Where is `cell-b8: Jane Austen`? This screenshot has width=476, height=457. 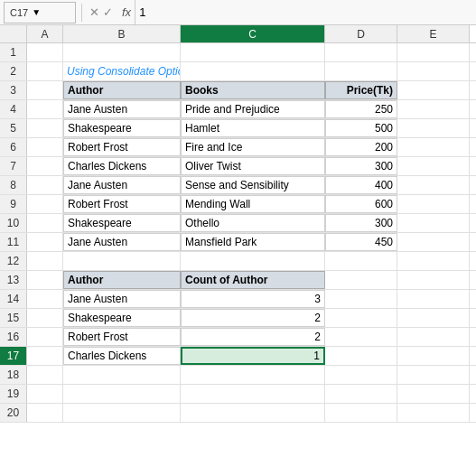
cell-b8: Jane Austen is located at coordinates (122, 185).